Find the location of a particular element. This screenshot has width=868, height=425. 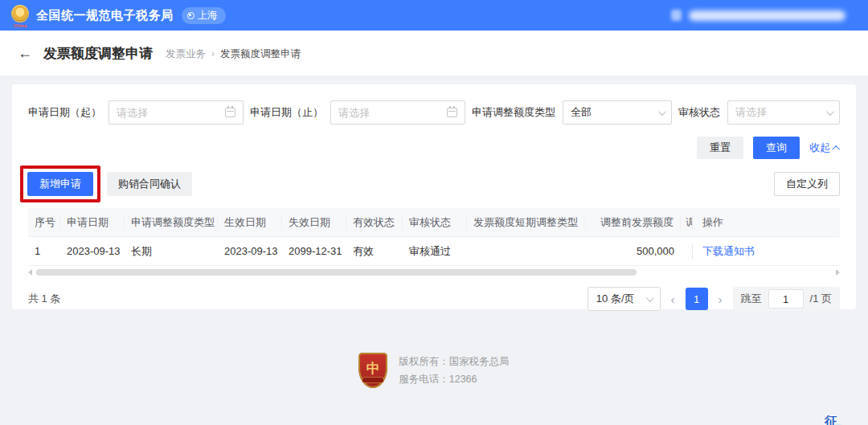

search-button: 查询 is located at coordinates (776, 148).